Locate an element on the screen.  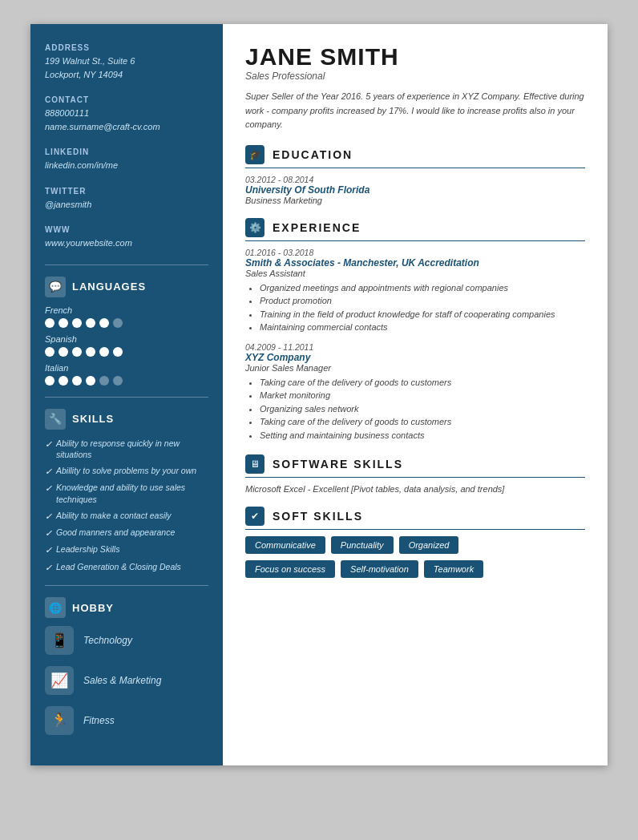
candidate-summary: Super Seller of the Year 2016. 5 years o… is located at coordinates (415, 111).